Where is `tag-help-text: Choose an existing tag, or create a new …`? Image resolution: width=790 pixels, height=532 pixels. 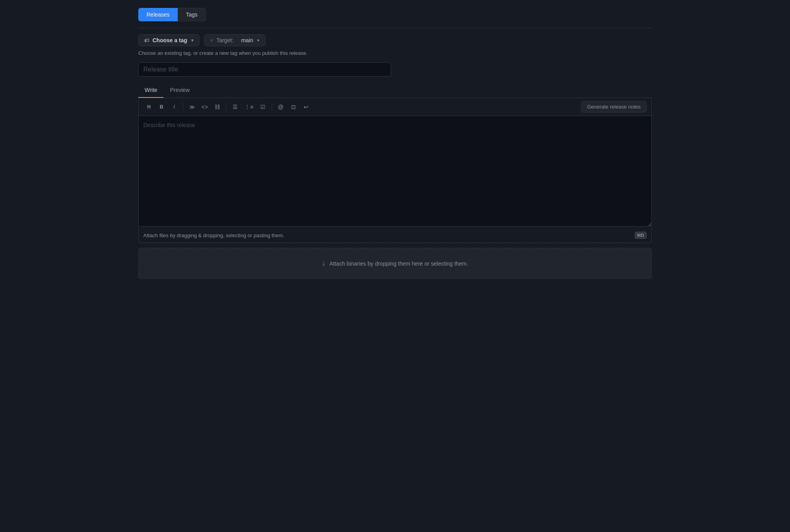 tag-help-text: Choose an existing tag, or create a new … is located at coordinates (395, 53).